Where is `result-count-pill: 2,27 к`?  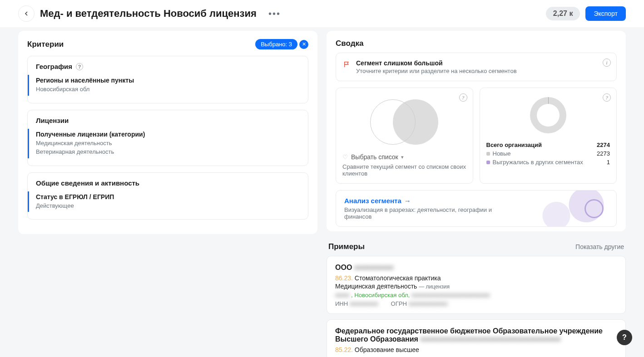 result-count-pill: 2,27 к is located at coordinates (563, 14).